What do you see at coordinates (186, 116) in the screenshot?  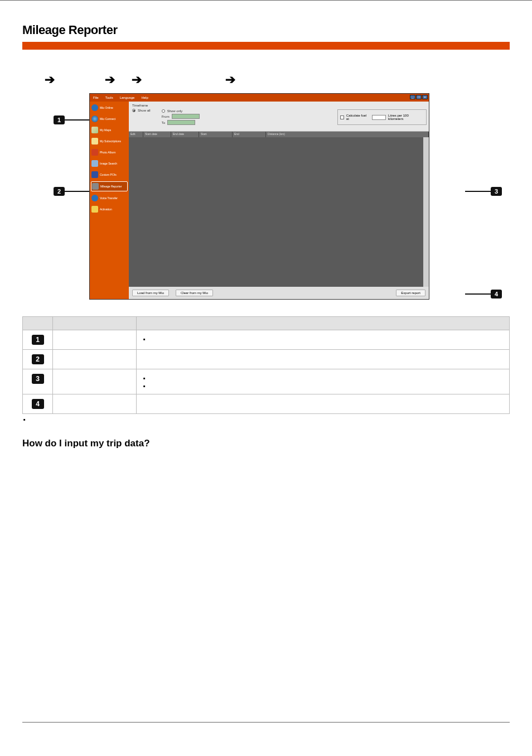 I see `date-from-input` at bounding box center [186, 116].